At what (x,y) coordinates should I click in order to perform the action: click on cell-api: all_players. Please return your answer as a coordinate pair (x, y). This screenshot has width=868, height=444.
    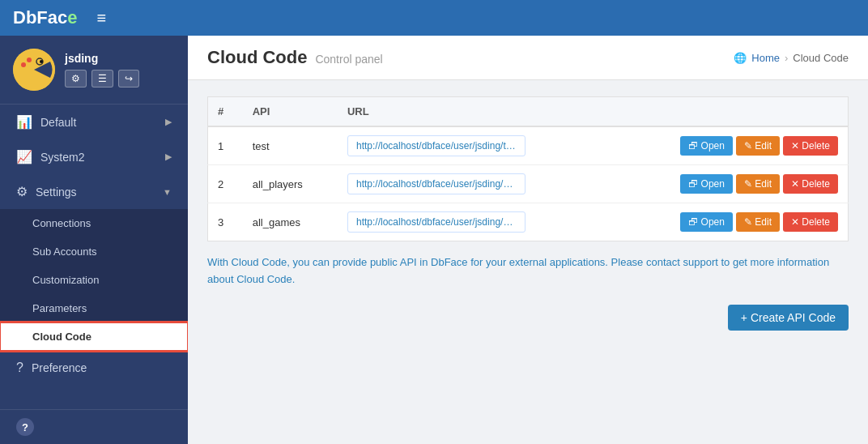
    Looking at the image, I should click on (290, 185).